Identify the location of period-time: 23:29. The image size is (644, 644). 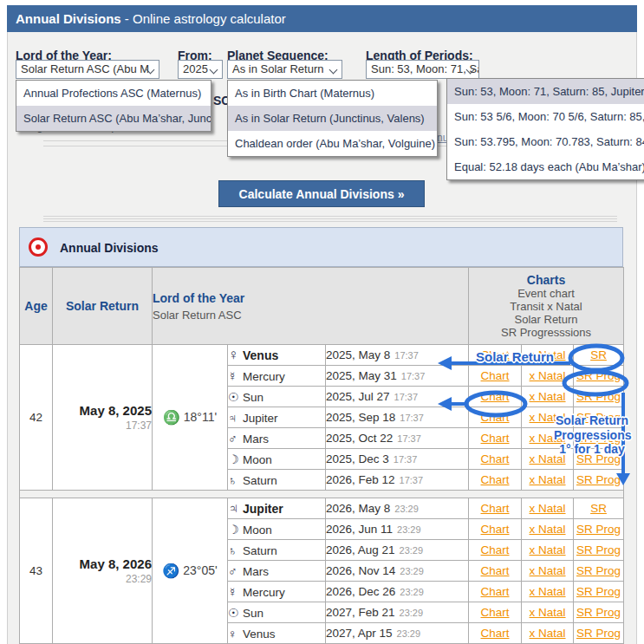
(412, 613).